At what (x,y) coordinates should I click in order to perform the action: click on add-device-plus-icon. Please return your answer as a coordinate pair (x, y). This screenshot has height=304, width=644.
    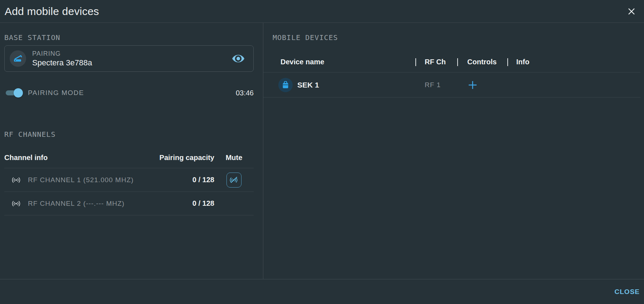
    Looking at the image, I should click on (473, 85).